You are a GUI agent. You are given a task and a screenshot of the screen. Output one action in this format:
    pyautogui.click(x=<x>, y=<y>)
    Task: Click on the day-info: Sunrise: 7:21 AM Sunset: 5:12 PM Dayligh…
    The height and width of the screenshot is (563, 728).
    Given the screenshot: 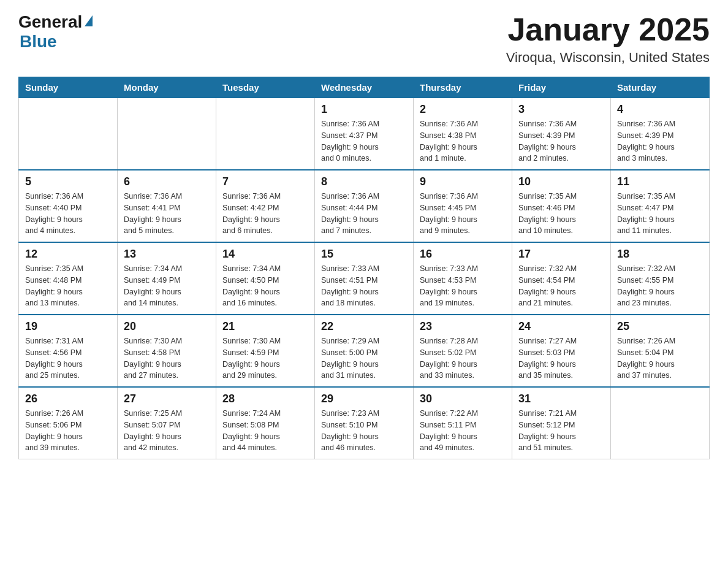 What is the action you would take?
    pyautogui.click(x=561, y=431)
    